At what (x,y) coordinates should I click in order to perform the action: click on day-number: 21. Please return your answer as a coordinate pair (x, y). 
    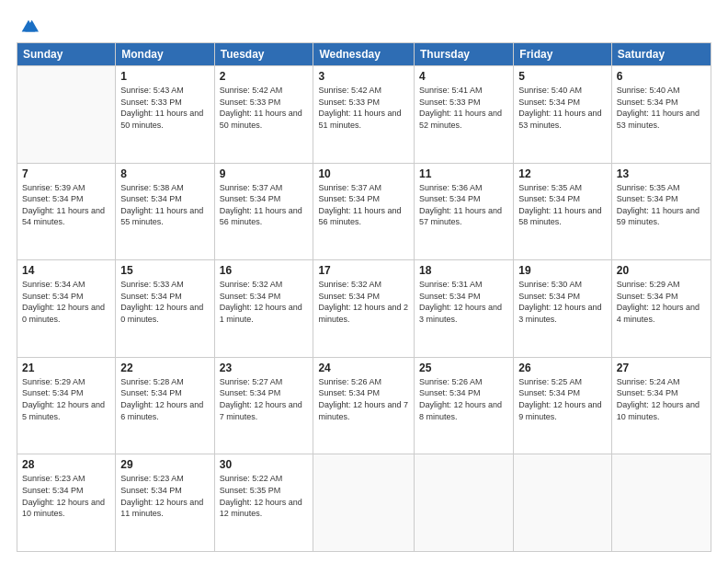
    Looking at the image, I should click on (66, 368).